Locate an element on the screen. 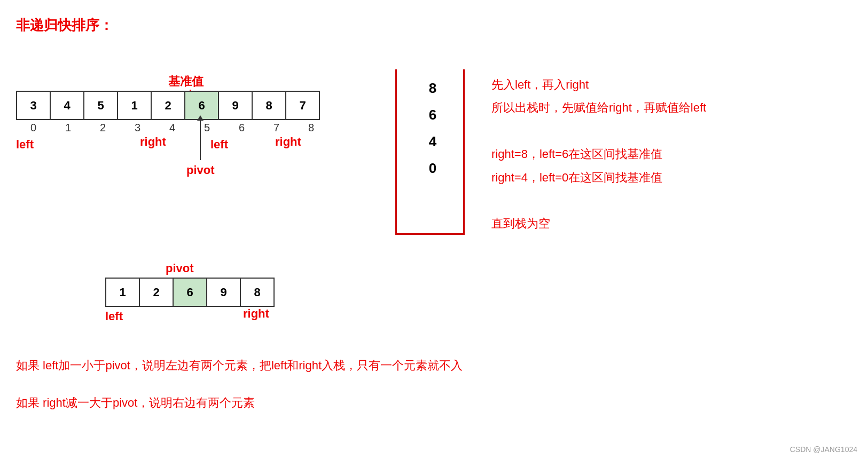  idx-2: 2 is located at coordinates (103, 128).